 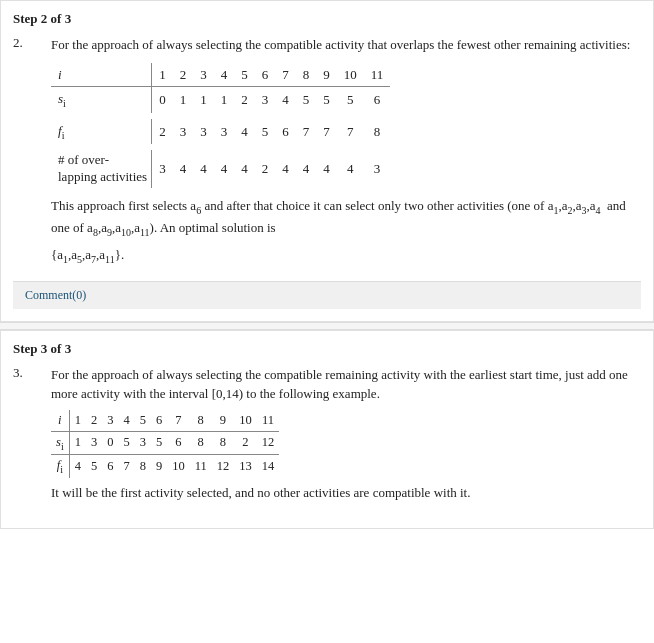 What do you see at coordinates (327, 349) in the screenshot?
I see `step3-header: Step 3 of 3` at bounding box center [327, 349].